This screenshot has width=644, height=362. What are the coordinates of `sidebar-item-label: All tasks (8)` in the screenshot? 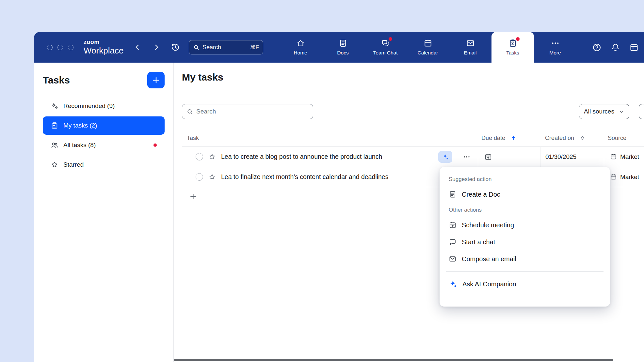 It's located at (80, 145).